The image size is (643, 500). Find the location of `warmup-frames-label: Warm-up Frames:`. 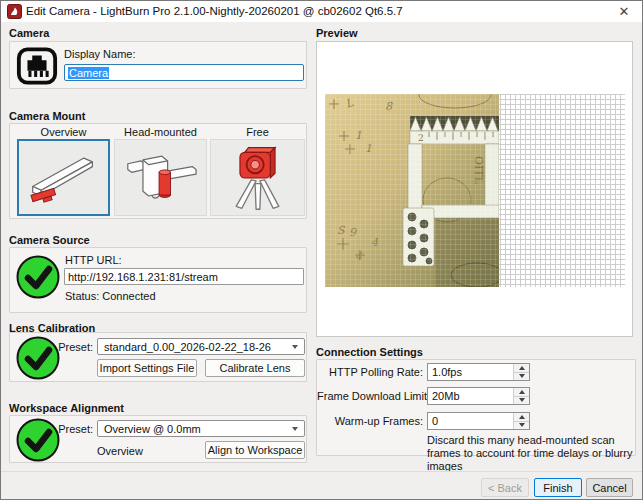

warmup-frames-label: Warm-up Frames: is located at coordinates (370, 421).